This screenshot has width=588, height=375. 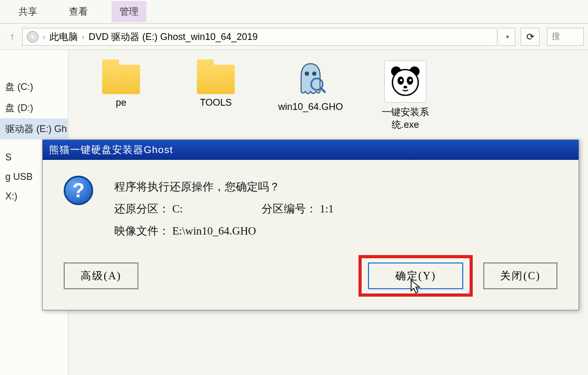 I want to click on file-gho: win10_64.GHO, so click(x=311, y=86).